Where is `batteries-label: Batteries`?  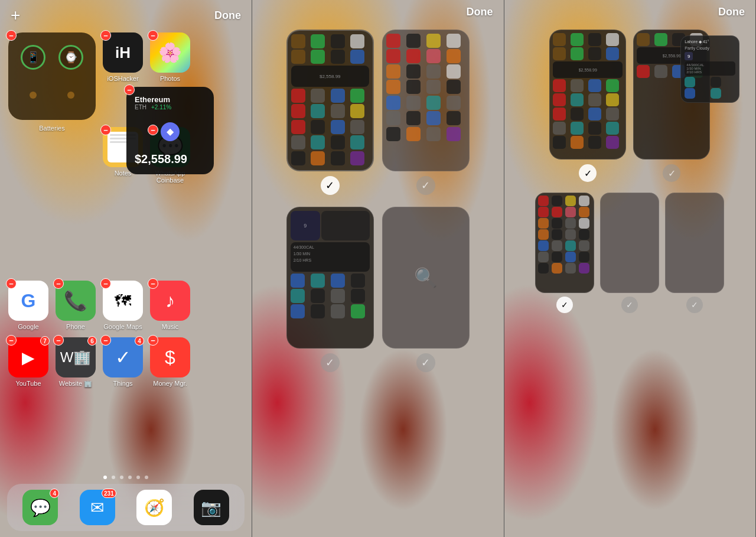
batteries-label: Batteries is located at coordinates (52, 128).